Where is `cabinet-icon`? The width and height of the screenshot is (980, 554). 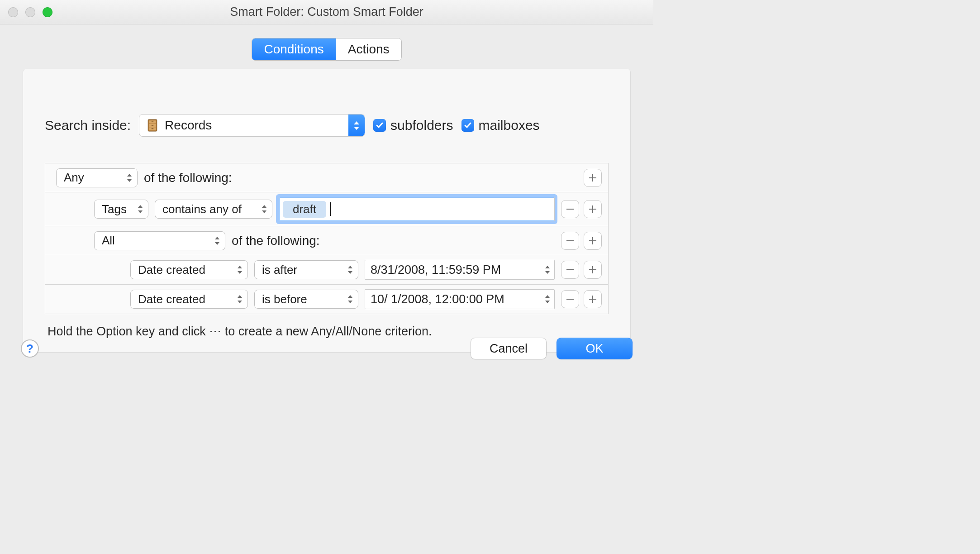
cabinet-icon is located at coordinates (152, 125).